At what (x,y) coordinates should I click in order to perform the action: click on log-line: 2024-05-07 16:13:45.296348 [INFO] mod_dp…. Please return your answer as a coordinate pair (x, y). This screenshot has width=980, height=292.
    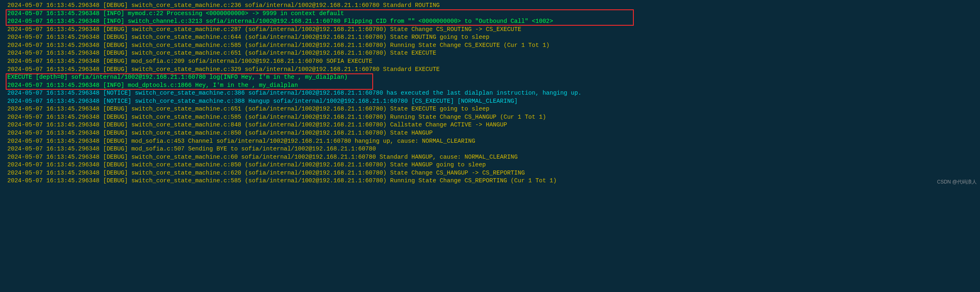
    Looking at the image, I should click on (490, 86).